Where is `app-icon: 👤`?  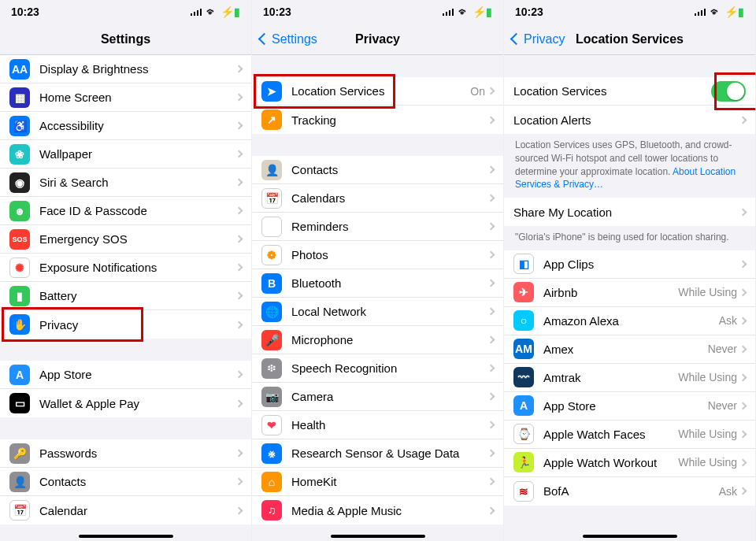
app-icon: 👤 is located at coordinates (20, 482).